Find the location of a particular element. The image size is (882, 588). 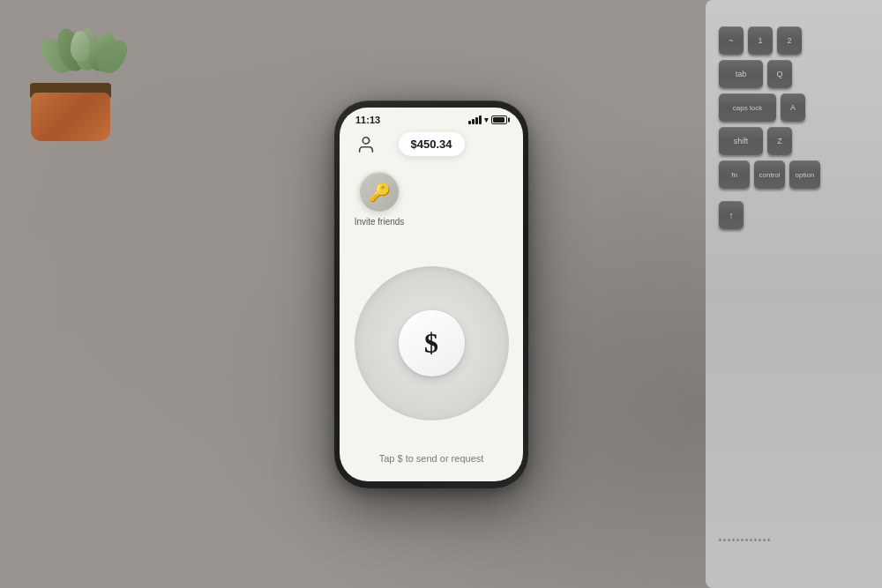

tab-key: tab is located at coordinates (741, 74).